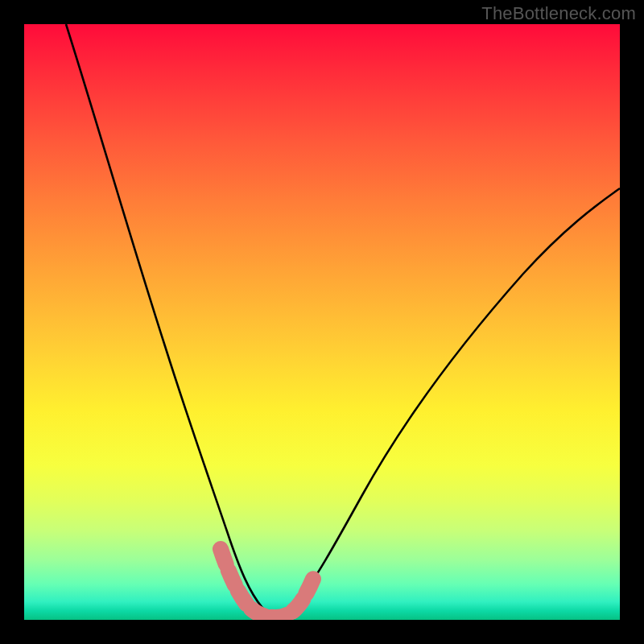  I want to click on highlight-path, so click(268, 583).